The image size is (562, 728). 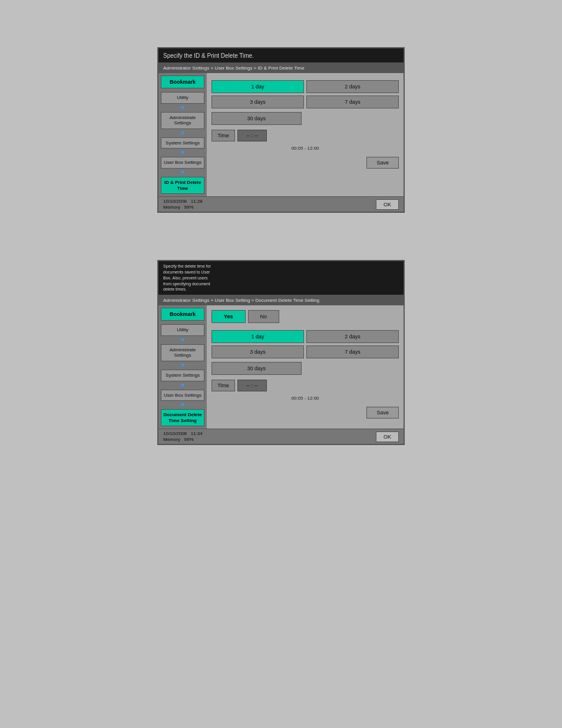 What do you see at coordinates (383, 413) in the screenshot?
I see `screen2-save-button: Save` at bounding box center [383, 413].